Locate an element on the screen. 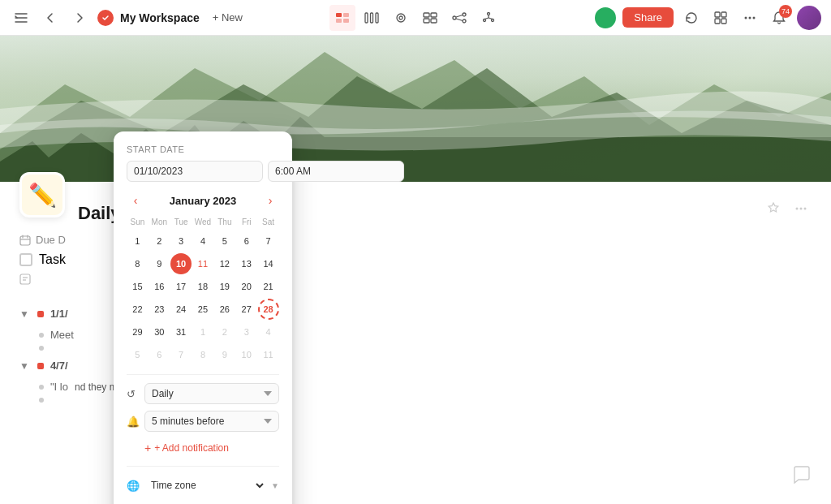 The image size is (831, 504). day-header-sun: Sun is located at coordinates (138, 222).